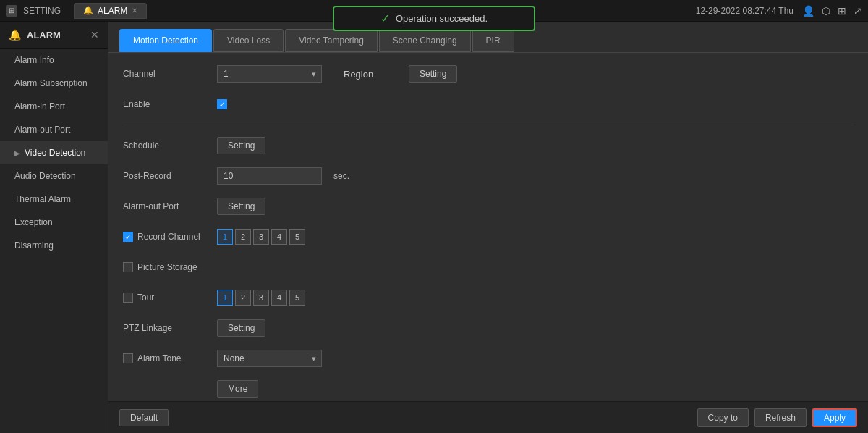 Image resolution: width=868 pixels, height=433 pixels. I want to click on default-button: Default, so click(144, 418).